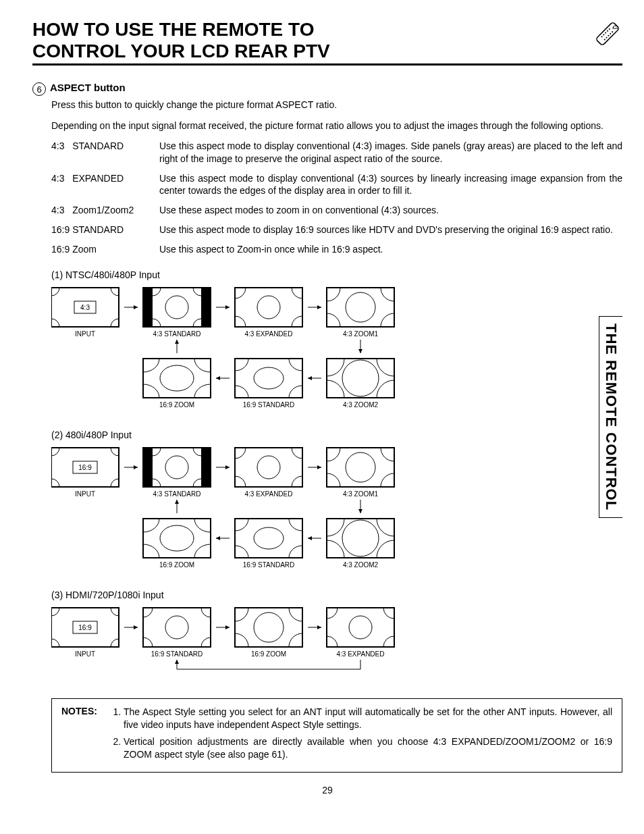  Describe the element at coordinates (337, 435) in the screenshot. I see `diagram-2-heading: (2) 480i/480P Input` at that location.